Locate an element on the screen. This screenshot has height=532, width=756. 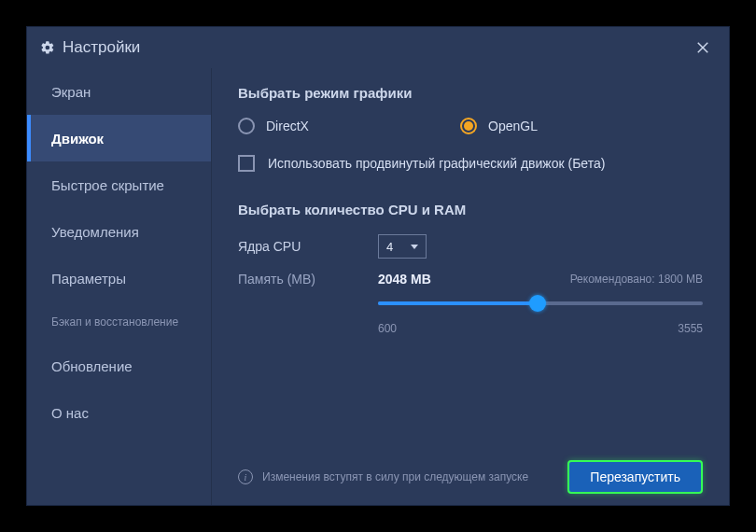
sidebar-item-label: Быстрое скрытие is located at coordinates (108, 185).